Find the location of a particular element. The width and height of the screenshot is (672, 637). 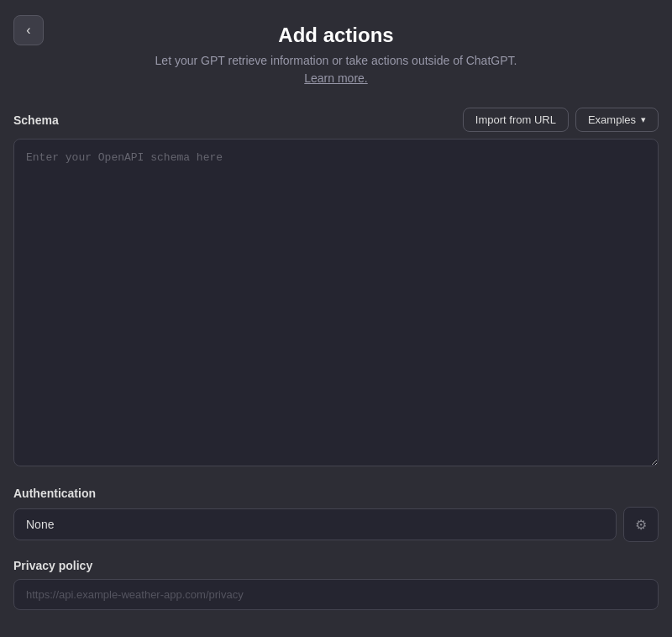

authentication-section: Authentication ⚙ is located at coordinates (336, 514).